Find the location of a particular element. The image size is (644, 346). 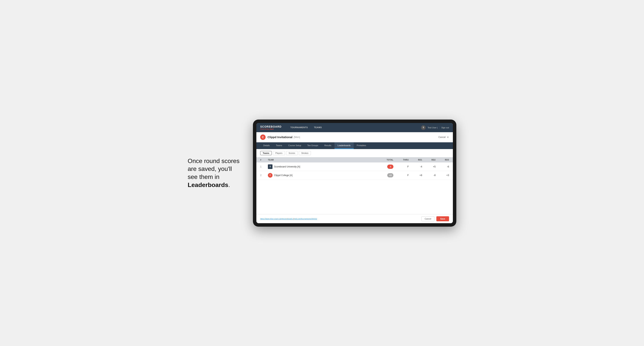

rd2-2: -8 is located at coordinates (429, 175).